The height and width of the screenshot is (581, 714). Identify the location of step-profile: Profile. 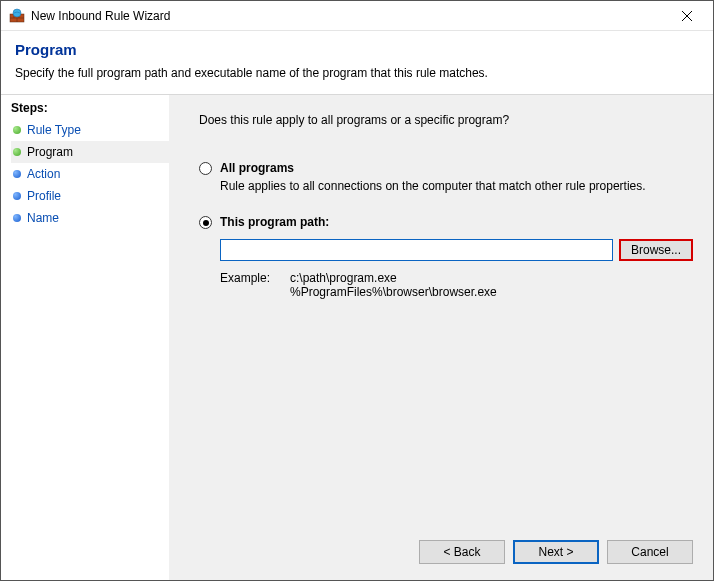
(90, 196).